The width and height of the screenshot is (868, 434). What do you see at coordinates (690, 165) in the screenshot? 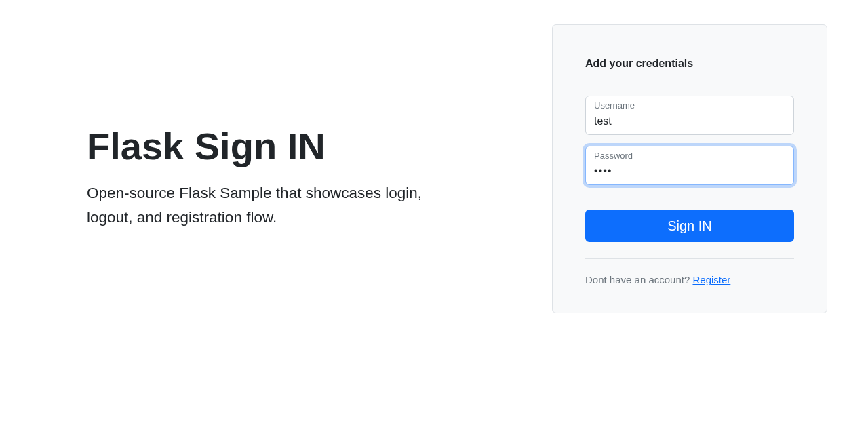
I see `password-input: ••••` at bounding box center [690, 165].